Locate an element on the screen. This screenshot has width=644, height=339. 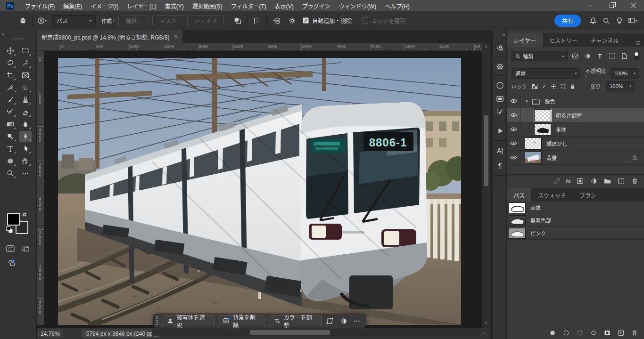
ruler-corner is located at coordinates (41, 47).